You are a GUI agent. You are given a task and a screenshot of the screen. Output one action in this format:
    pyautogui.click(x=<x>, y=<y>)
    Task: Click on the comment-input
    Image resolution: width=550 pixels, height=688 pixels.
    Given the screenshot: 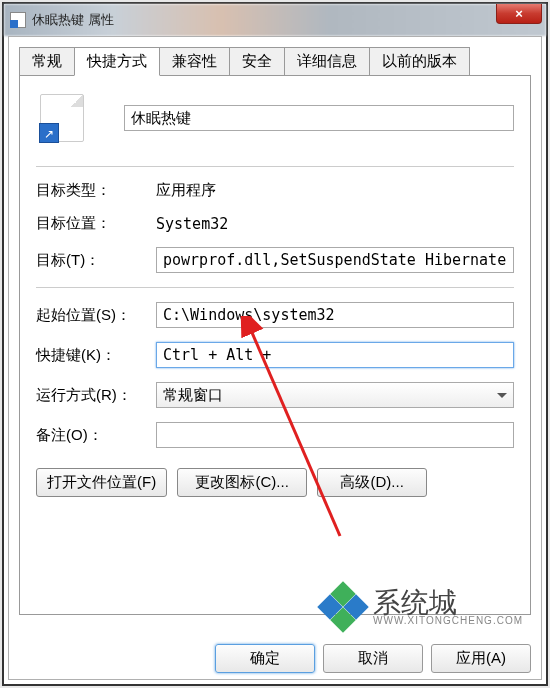 What is the action you would take?
    pyautogui.click(x=335, y=435)
    